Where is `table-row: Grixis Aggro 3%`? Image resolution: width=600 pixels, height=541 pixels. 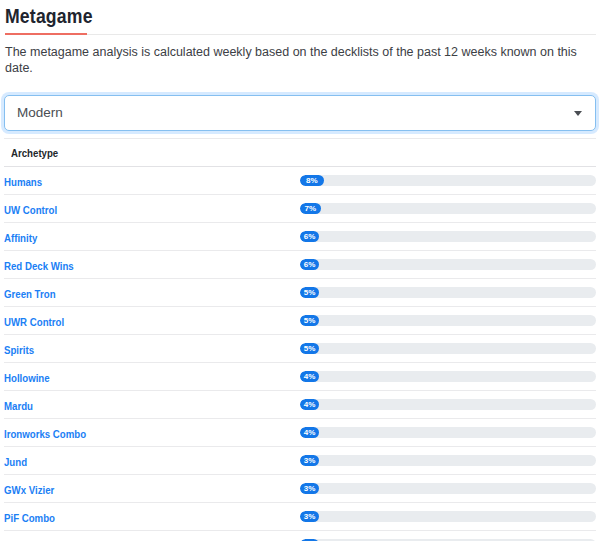 table-row: Grixis Aggro 3% is located at coordinates (300, 536).